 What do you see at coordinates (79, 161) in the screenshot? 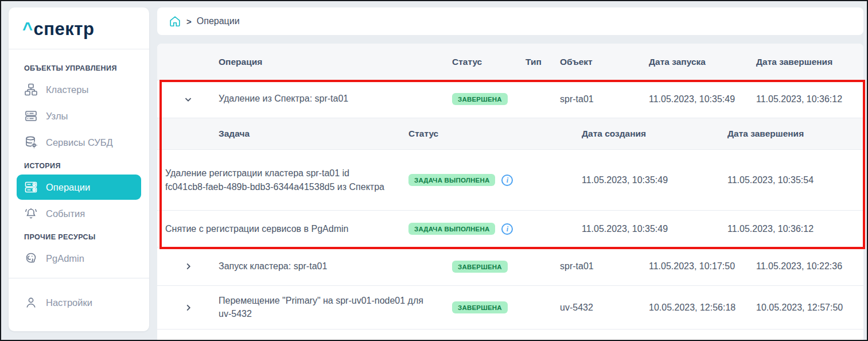
I see `sidebar-nav: ОБЪЕКТЫ УПРАВЛЕНИЯ Кластеры Узлы Сервисы…` at bounding box center [79, 161].